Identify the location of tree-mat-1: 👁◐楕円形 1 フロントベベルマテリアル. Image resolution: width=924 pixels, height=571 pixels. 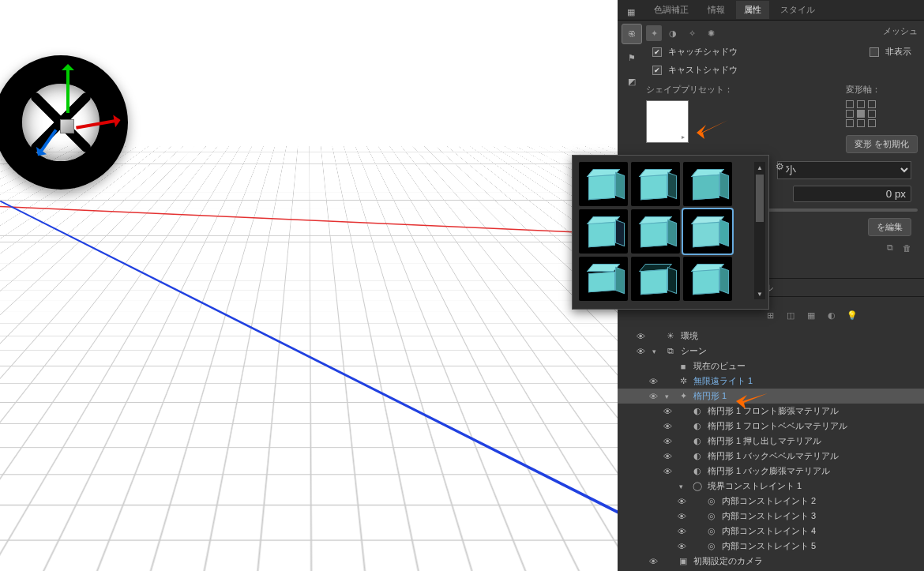
(771, 426).